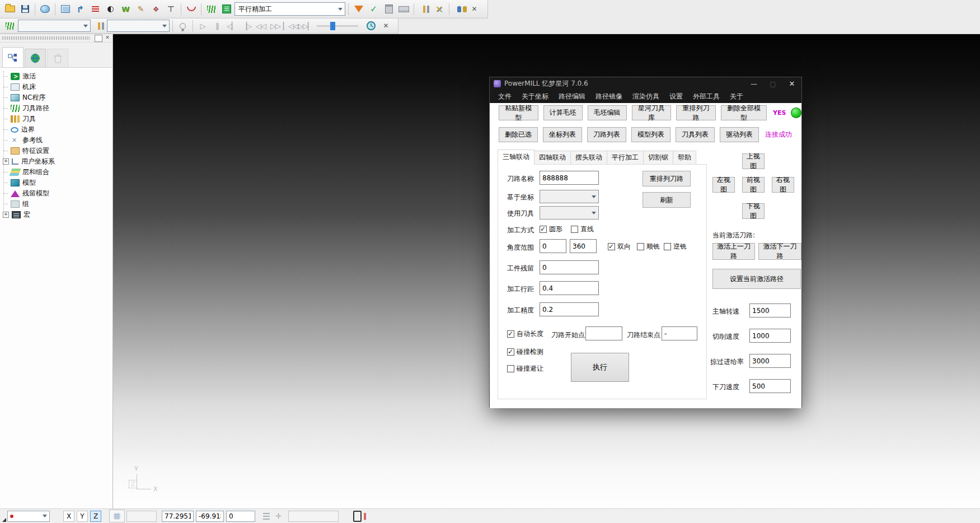  I want to click on calculator-icon, so click(388, 9).